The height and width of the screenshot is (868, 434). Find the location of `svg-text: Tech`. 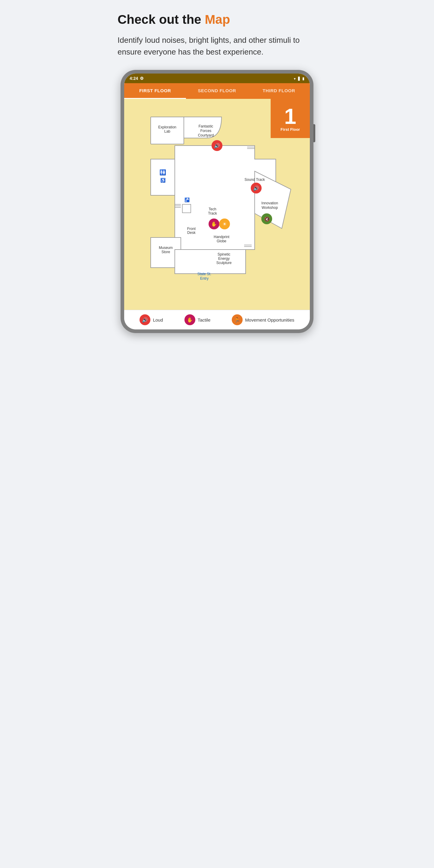

svg-text: Tech is located at coordinates (212, 209).